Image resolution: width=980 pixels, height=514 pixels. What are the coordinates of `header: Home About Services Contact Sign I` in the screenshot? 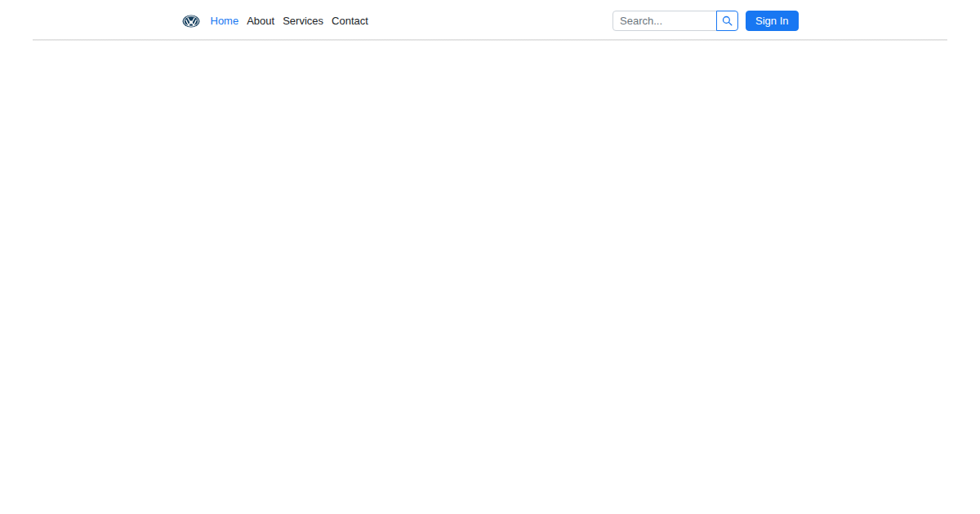 It's located at (490, 20).